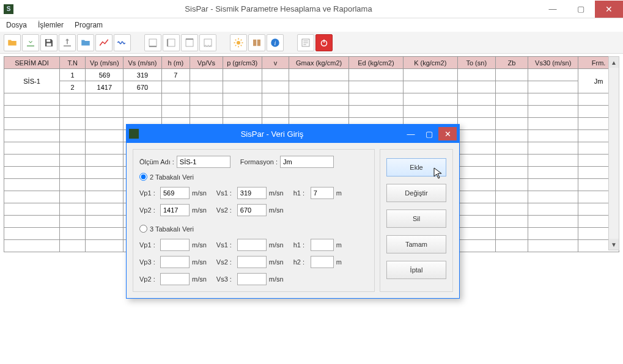 Image resolution: width=623 pixels, height=364 pixels. Describe the element at coordinates (176, 75) in the screenshot. I see `cell-h: 7` at that location.